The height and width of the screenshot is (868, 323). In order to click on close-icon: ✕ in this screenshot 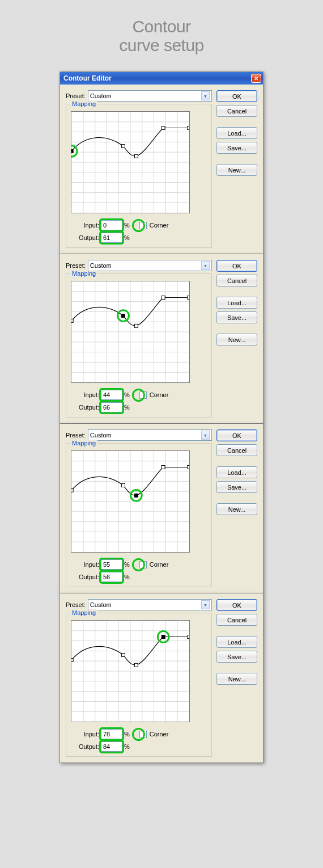, I will do `click(256, 78)`.